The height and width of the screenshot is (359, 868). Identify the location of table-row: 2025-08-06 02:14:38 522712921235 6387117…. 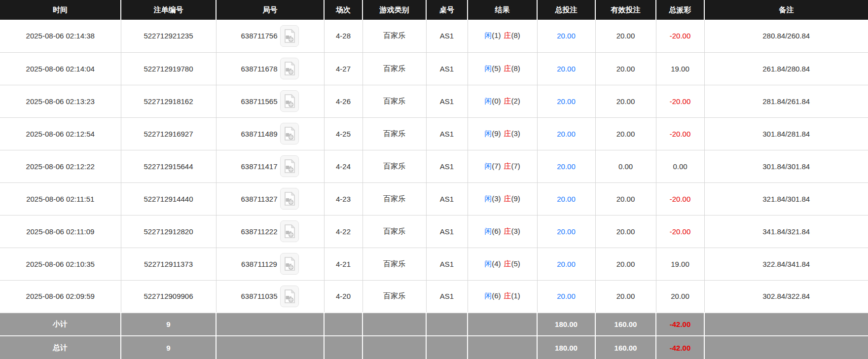
(434, 36).